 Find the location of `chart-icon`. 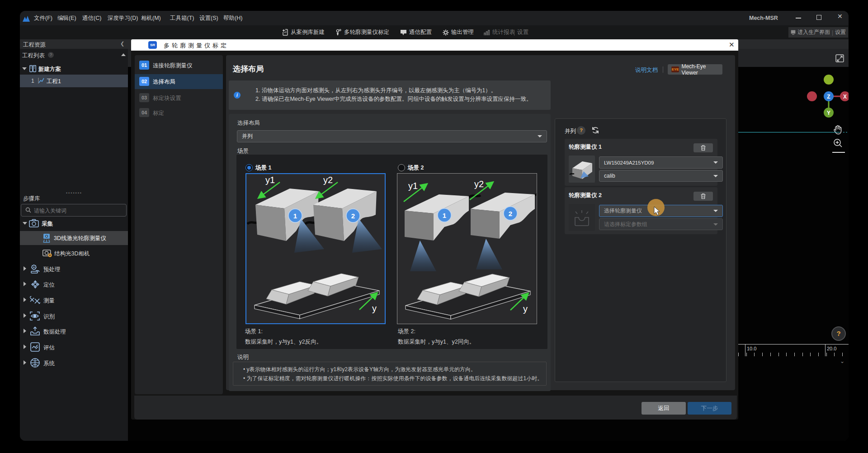

chart-icon is located at coordinates (487, 33).